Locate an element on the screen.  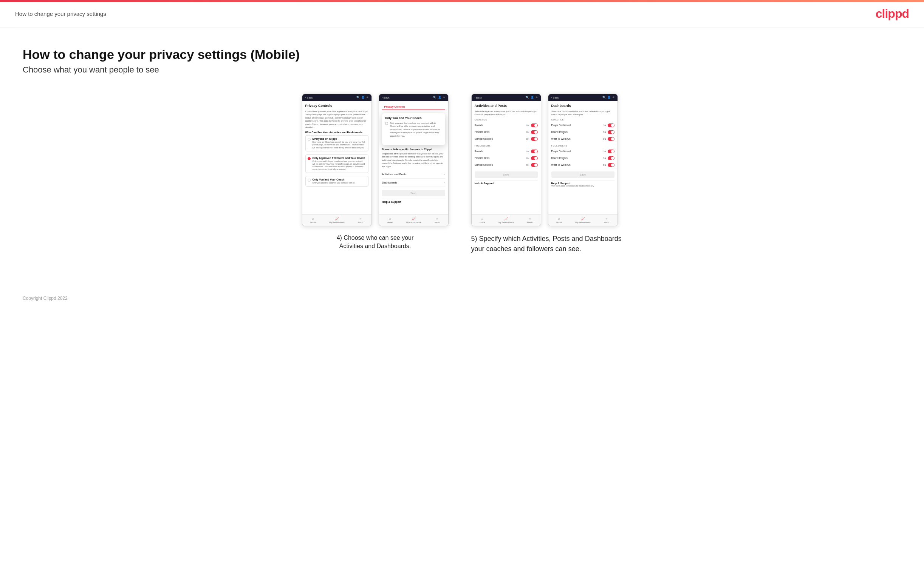
settings-icon-4: ⚛ is located at coordinates (613, 97).